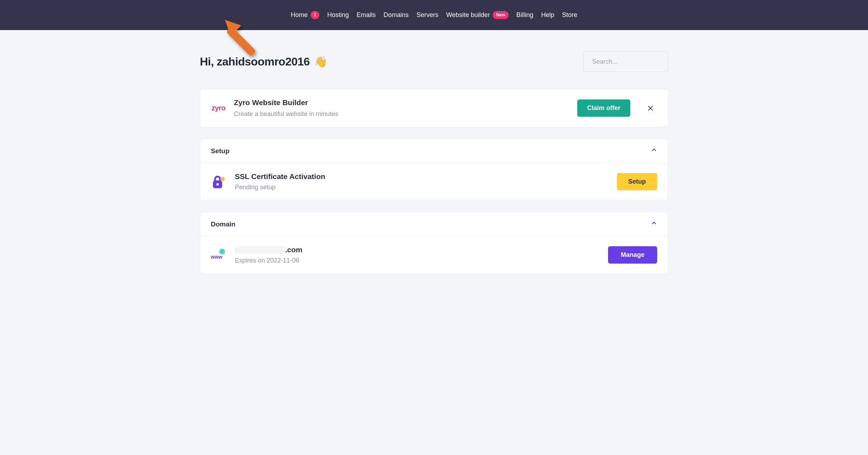  I want to click on redacted-domain-icon, so click(260, 250).